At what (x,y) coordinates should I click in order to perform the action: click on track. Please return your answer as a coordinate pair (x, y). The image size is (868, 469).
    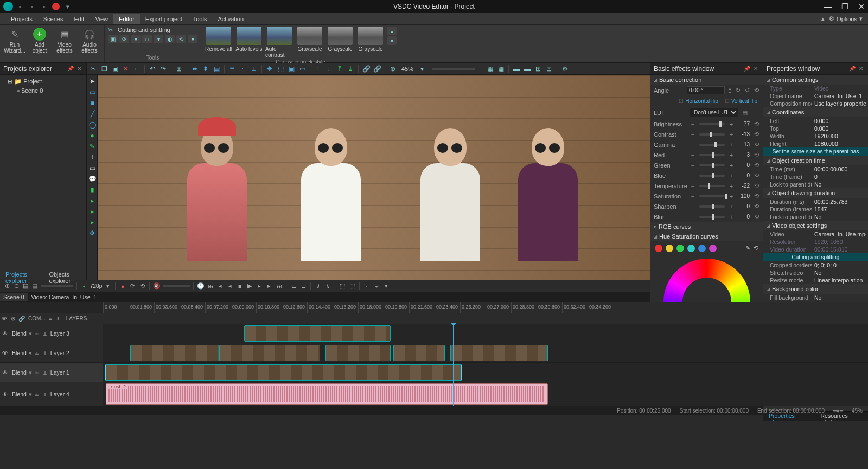
    Looking at the image, I should click on (486, 352).